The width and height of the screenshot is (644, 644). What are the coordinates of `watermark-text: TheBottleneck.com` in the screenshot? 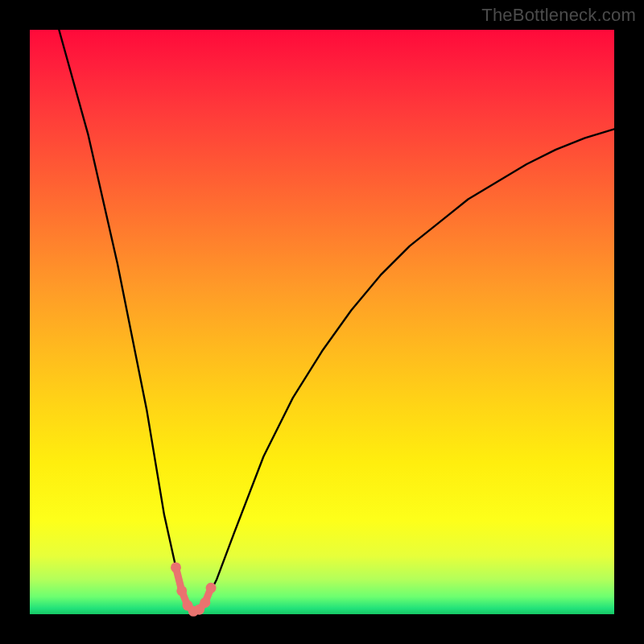 It's located at (559, 15).